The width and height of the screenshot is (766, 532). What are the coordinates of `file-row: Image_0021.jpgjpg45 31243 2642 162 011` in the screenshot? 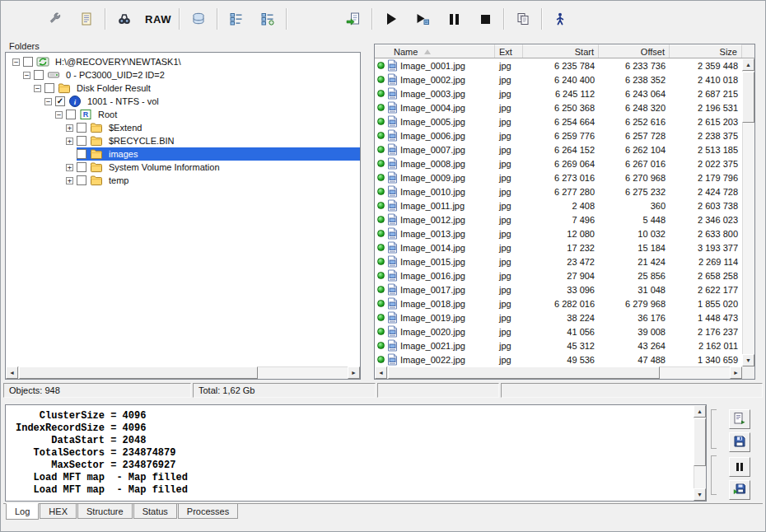 It's located at (558, 346).